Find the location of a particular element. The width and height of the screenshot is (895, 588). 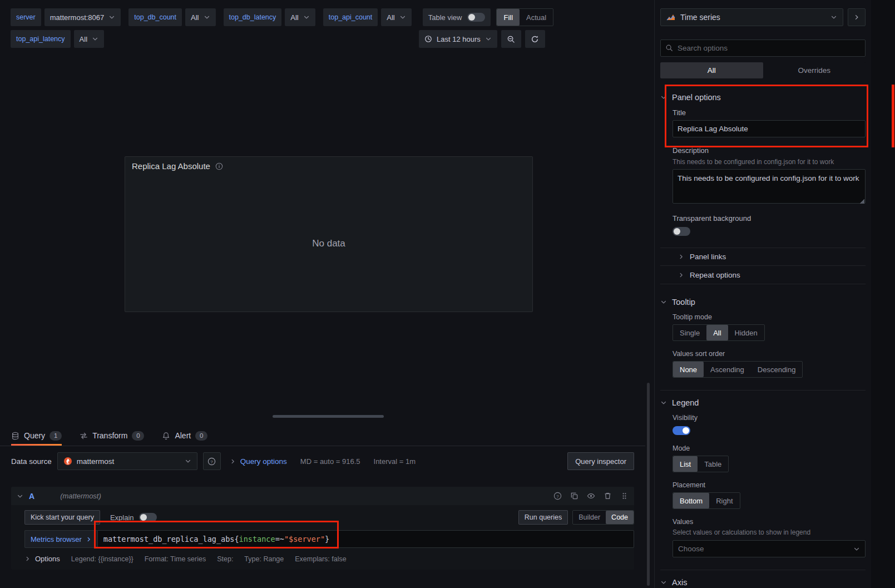

legend-placement-label: Placement is located at coordinates (769, 485).